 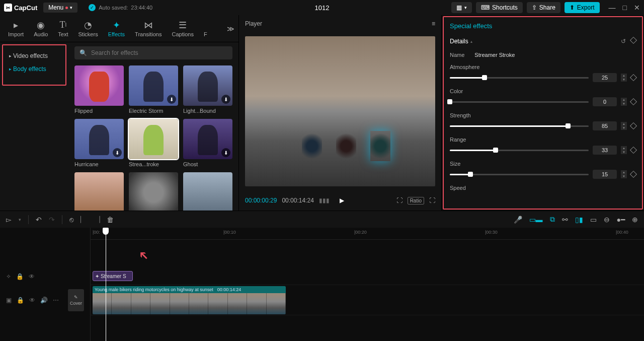 I want to click on param-value: 33, so click(x=605, y=150).